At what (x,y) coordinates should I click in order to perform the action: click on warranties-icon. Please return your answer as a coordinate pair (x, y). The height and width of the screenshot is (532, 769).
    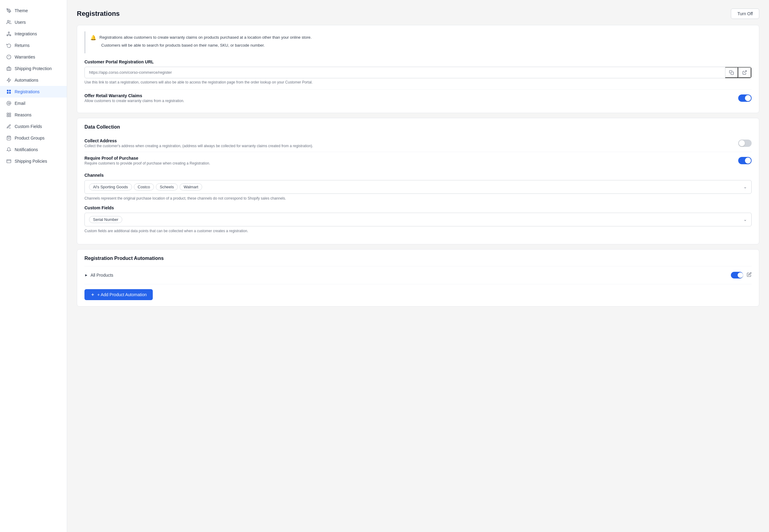
    Looking at the image, I should click on (9, 57).